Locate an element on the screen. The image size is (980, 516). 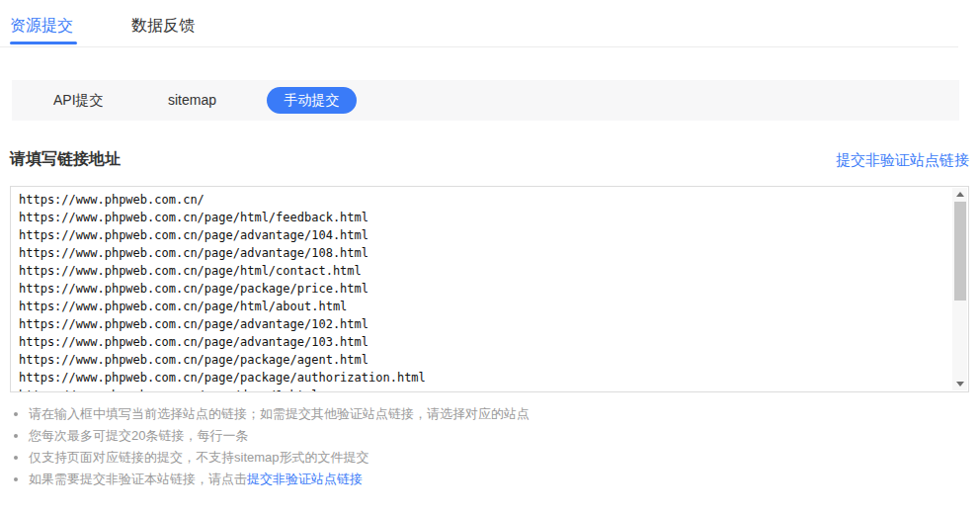
scroll-down-icon is located at coordinates (960, 384).